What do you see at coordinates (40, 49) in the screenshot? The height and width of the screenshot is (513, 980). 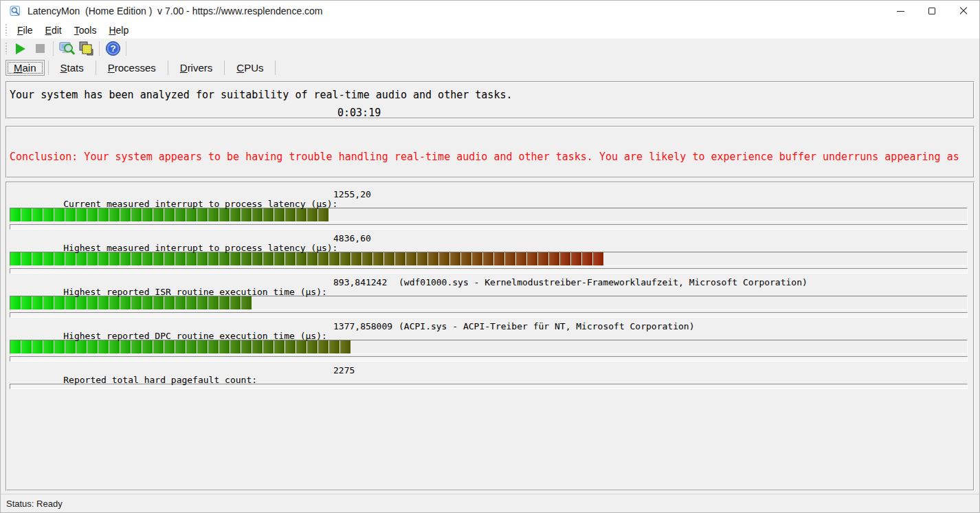 I see `stop-monitor-button` at bounding box center [40, 49].